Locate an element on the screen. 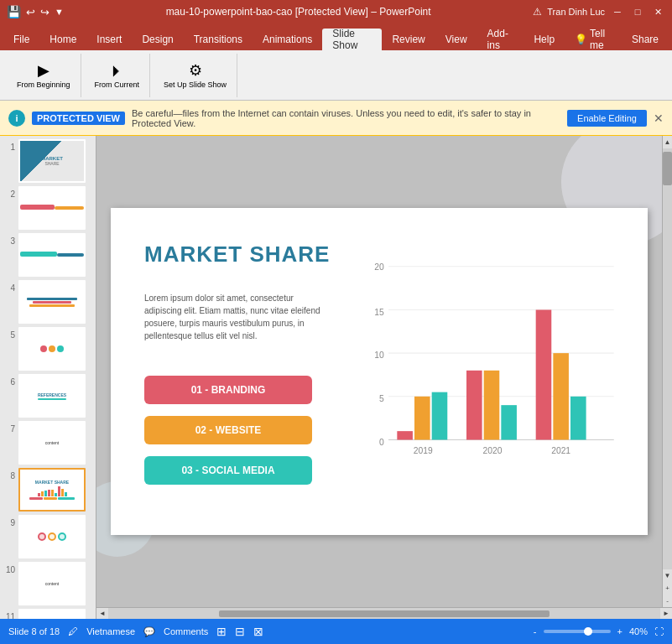  zoom-plus: + is located at coordinates (620, 631).